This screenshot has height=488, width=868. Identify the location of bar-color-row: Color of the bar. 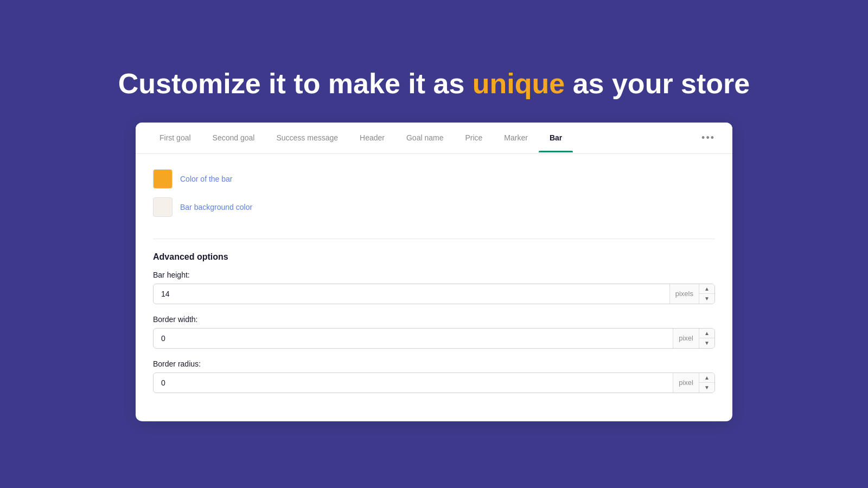
(434, 179).